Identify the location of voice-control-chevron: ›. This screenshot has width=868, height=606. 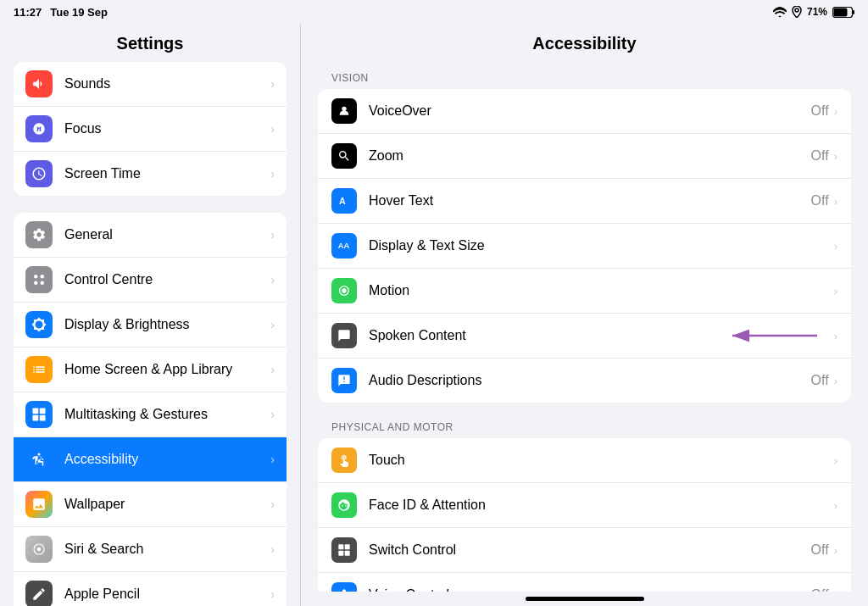
(836, 591).